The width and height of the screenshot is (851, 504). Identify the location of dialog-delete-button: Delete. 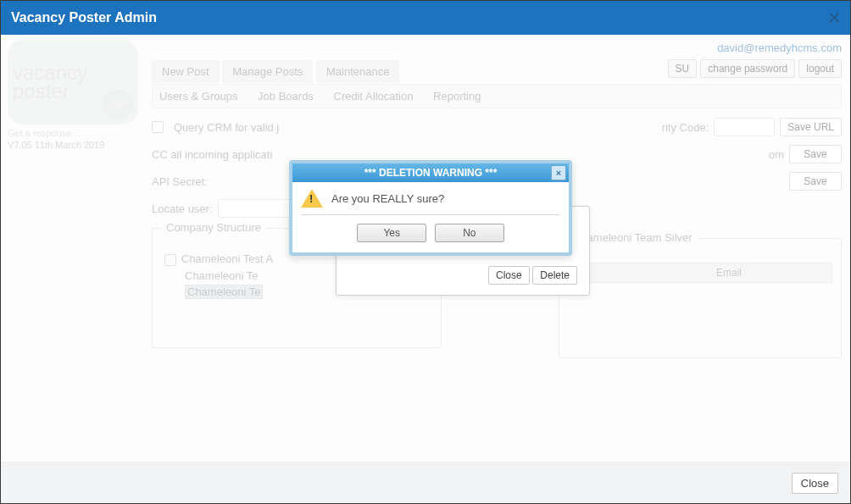
(554, 275).